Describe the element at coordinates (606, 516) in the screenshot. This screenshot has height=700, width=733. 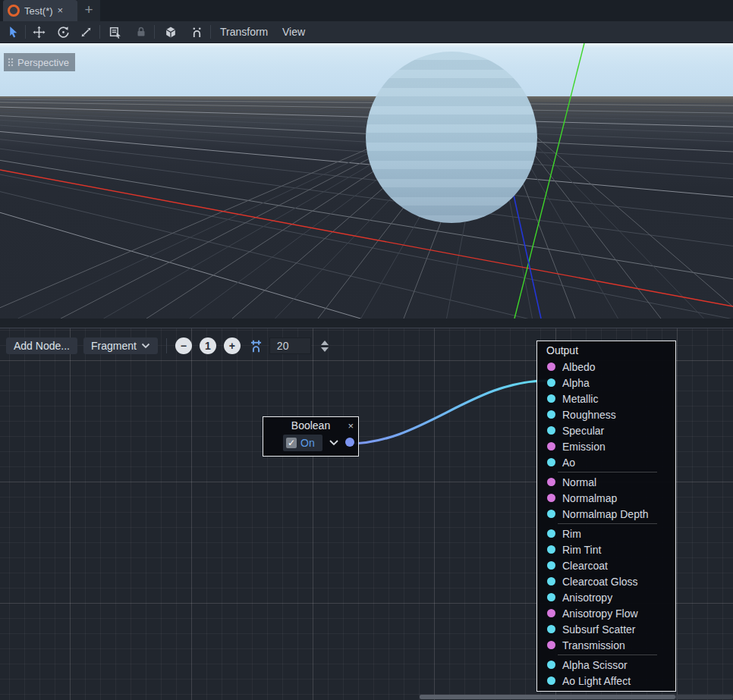
I see `output-node: Output AlbedoAlphaMetallicRoughnessSpecu…` at that location.